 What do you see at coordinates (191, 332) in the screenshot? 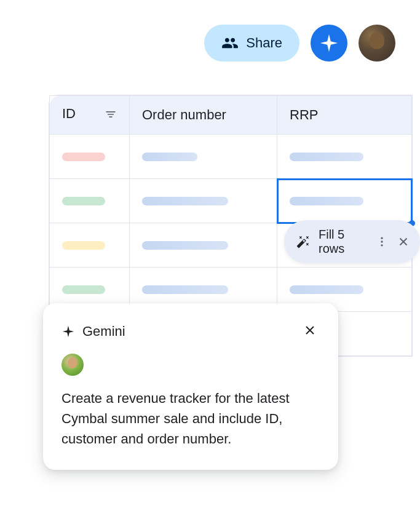
I see `card-header: Gemini` at bounding box center [191, 332].